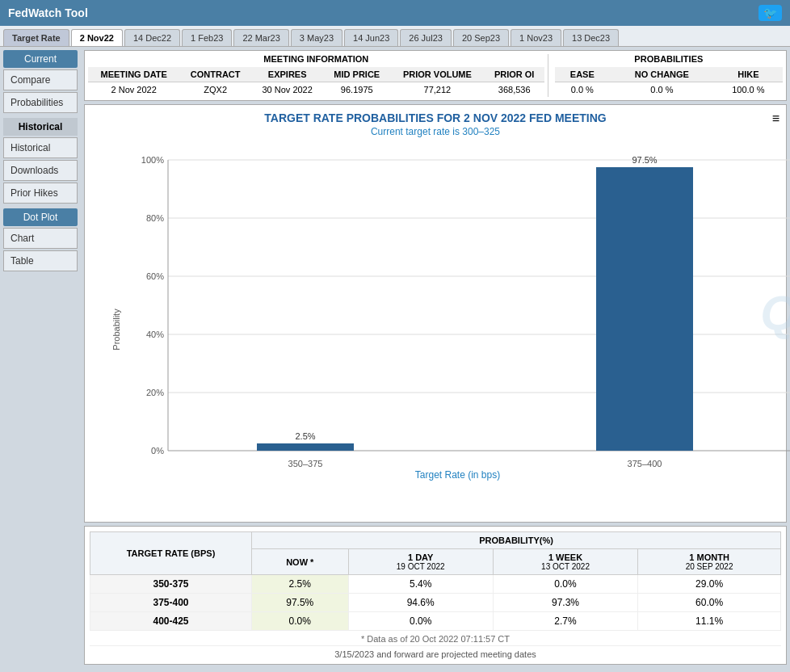 This screenshot has width=790, height=672. I want to click on meeting-info-section: MEETING INFORMATION MEETING DATE CONTRAC…, so click(317, 76).